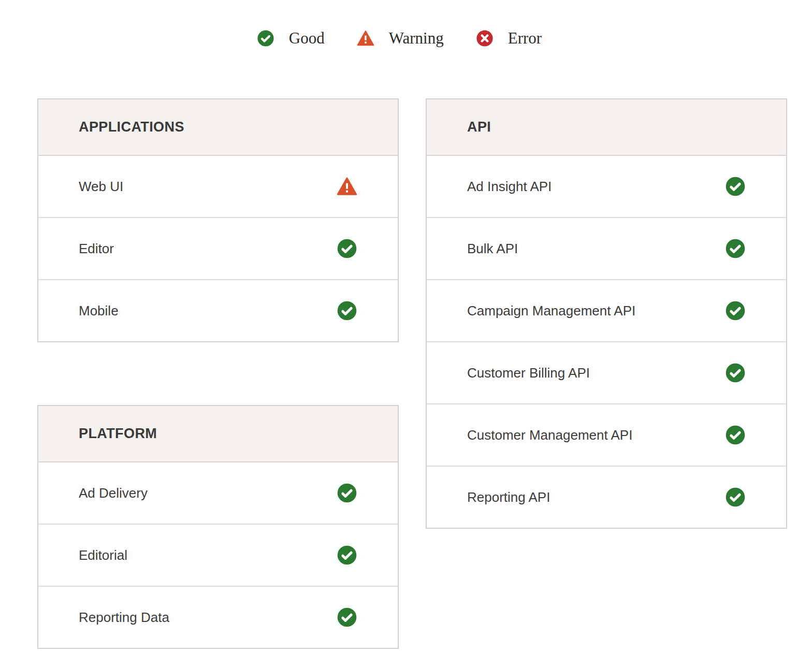 This screenshot has height=667, width=812. I want to click on legend-label: Error, so click(525, 38).